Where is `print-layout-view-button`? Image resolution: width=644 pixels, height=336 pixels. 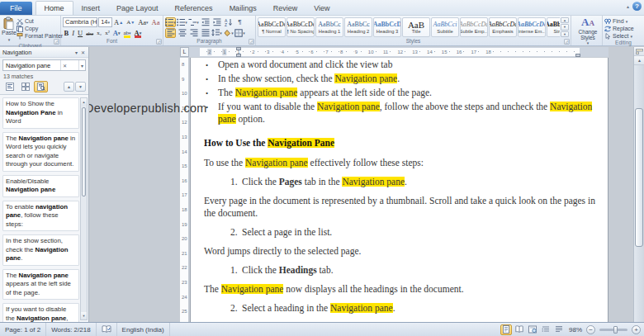 print-layout-view-button is located at coordinates (506, 330).